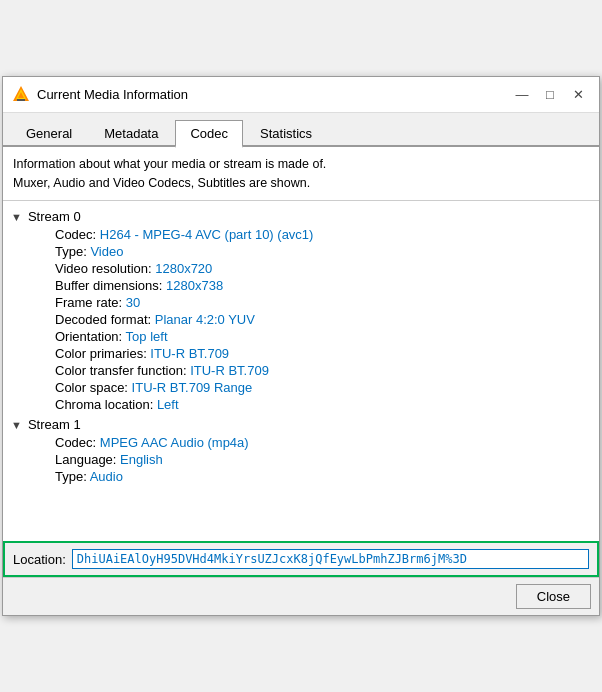 This screenshot has height=692, width=602. What do you see at coordinates (207, 234) in the screenshot?
I see `stream-0-codec-value: H264 - MPEG-4 AVC (part 10) (avc1)` at bounding box center [207, 234].